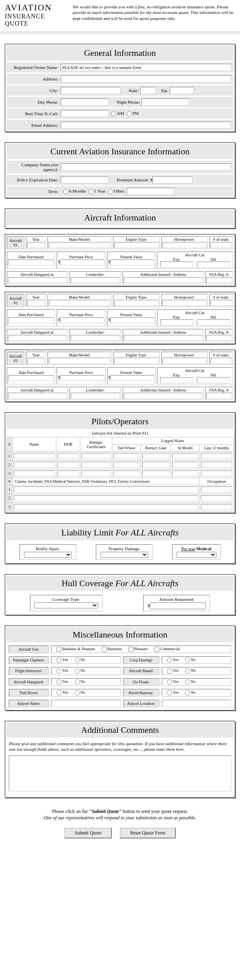 The height and width of the screenshot is (980, 240). I want to click on coverage-type-select, so click(66, 605).